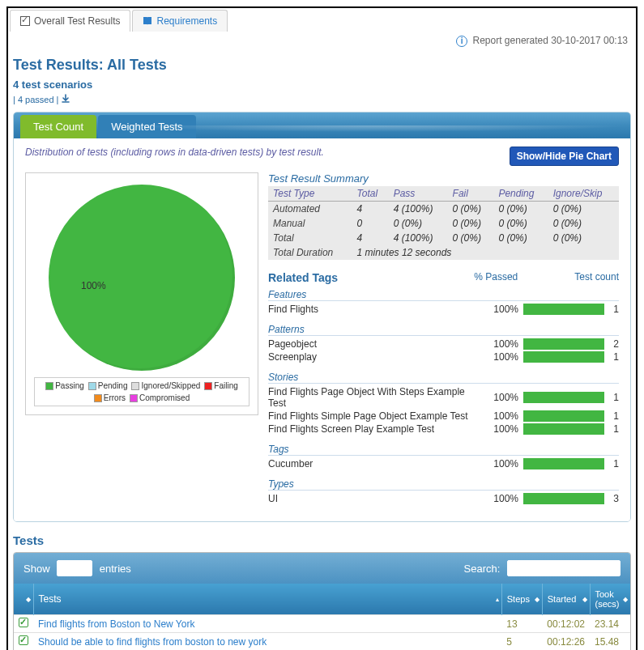 This screenshot has width=644, height=650. Describe the element at coordinates (444, 450) in the screenshot. I see `group-label: Tags` at that location.